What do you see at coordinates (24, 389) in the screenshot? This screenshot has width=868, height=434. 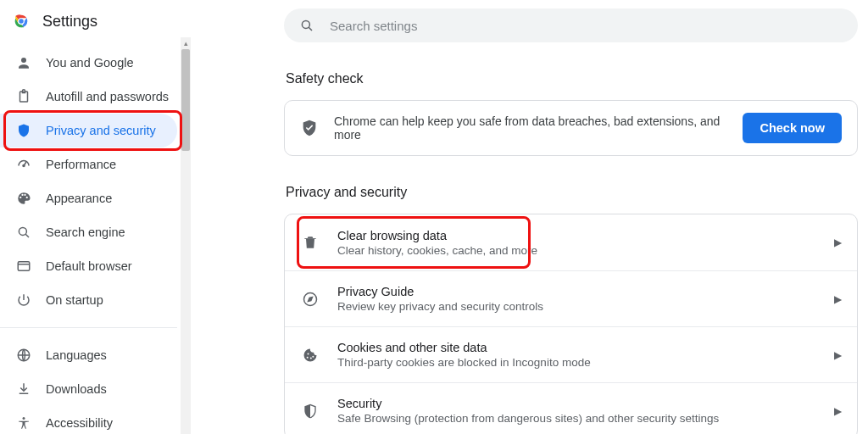 I see `download-icon` at bounding box center [24, 389].